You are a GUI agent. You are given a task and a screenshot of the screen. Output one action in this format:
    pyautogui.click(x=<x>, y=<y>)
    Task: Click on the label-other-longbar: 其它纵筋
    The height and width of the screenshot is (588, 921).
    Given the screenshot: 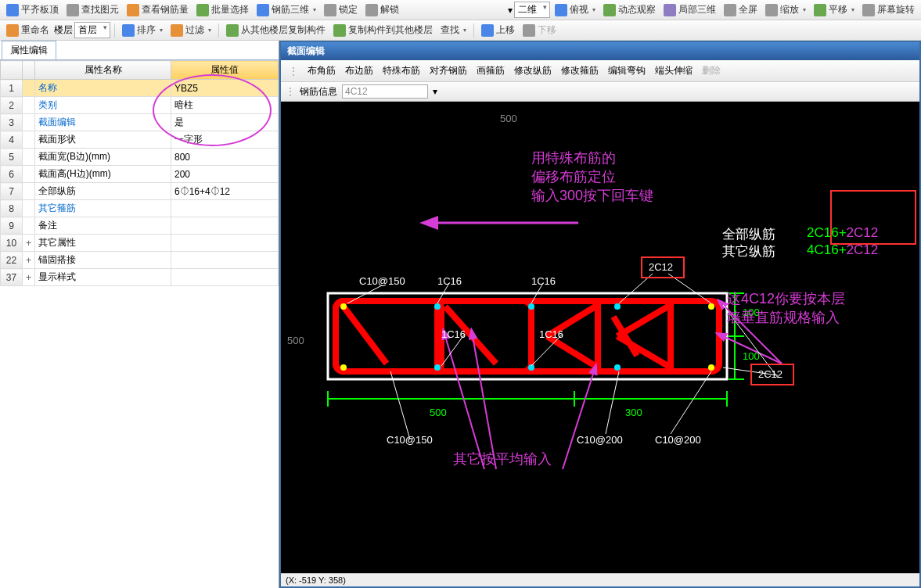 What is the action you would take?
    pyautogui.click(x=749, y=252)
    